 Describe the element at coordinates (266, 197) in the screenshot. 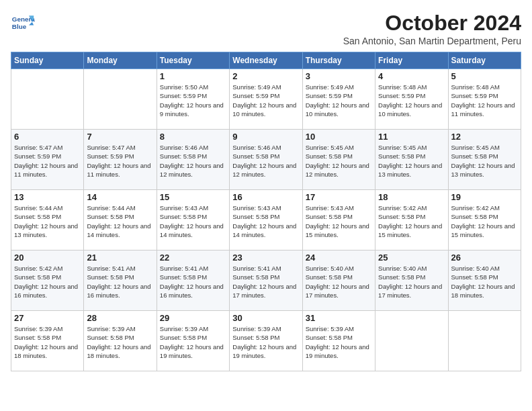

I see `day-number: 16` at that location.